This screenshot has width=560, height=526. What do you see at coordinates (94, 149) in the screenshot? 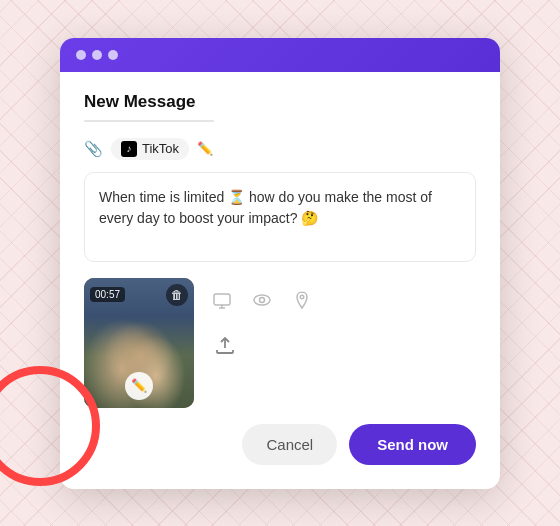
I see `paperclip-icon: 📎` at bounding box center [94, 149].